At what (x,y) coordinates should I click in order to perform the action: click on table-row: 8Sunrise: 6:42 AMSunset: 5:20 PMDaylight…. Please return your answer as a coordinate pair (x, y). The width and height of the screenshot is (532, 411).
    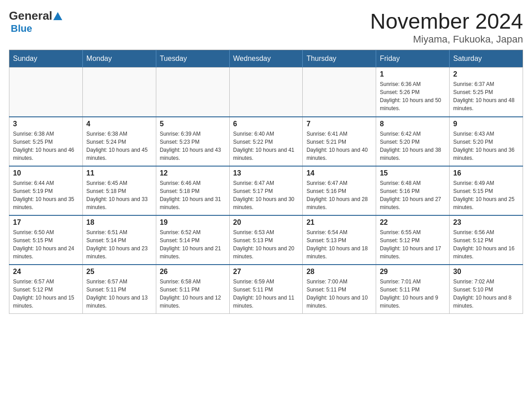
    Looking at the image, I should click on (413, 141).